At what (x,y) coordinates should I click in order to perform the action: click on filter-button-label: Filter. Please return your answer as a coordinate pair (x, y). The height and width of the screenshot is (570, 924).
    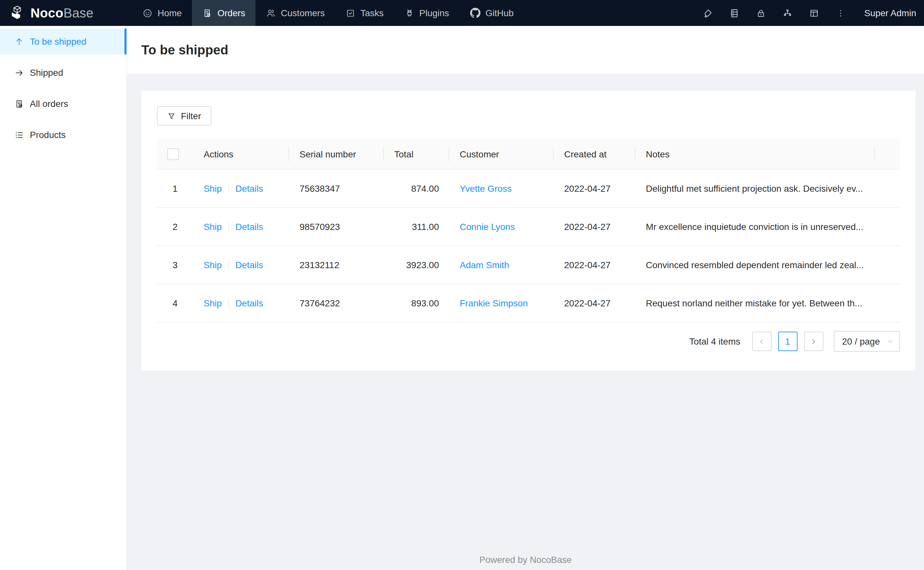
    Looking at the image, I should click on (191, 116).